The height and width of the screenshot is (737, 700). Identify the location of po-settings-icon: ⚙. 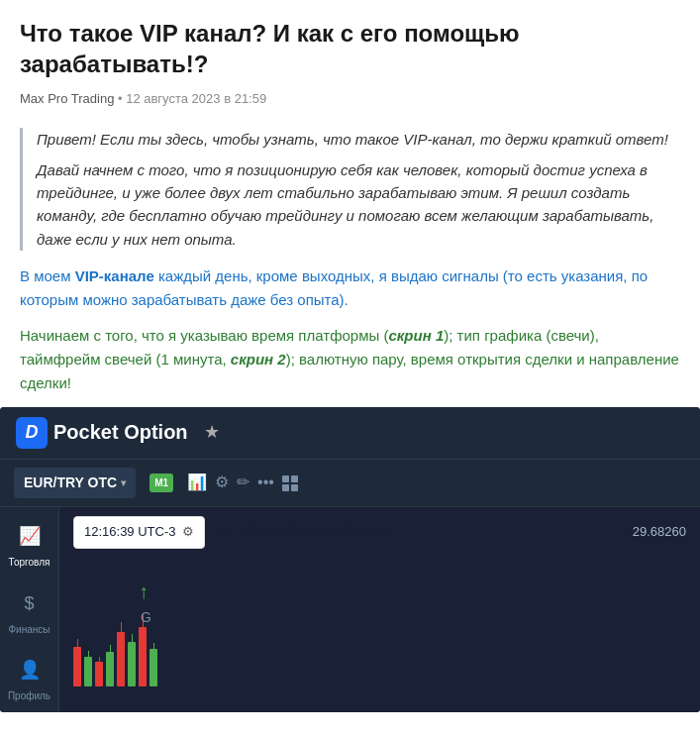
(222, 483).